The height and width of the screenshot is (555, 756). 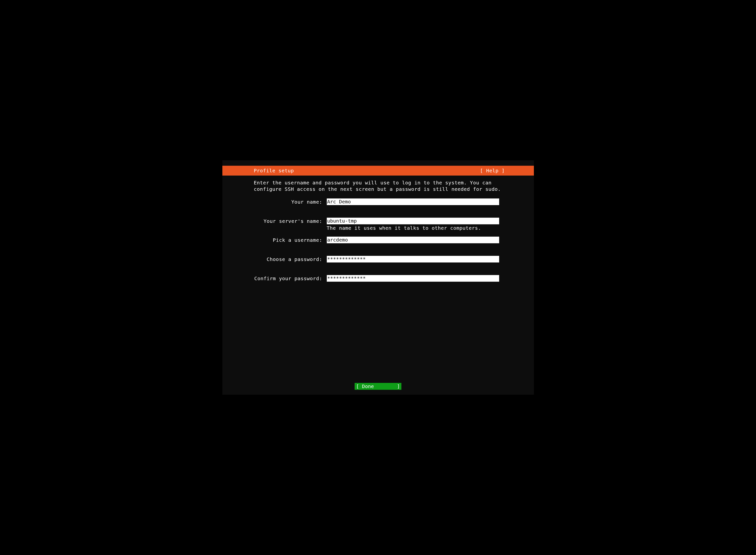 What do you see at coordinates (413, 202) in the screenshot?
I see `your-name-input` at bounding box center [413, 202].